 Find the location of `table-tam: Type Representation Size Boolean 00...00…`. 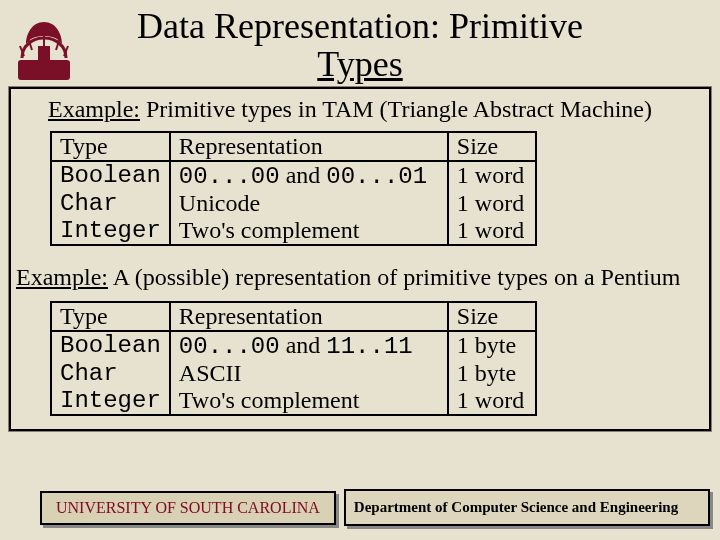

table-tam: Type Representation Size Boolean 00...00… is located at coordinates (294, 188).